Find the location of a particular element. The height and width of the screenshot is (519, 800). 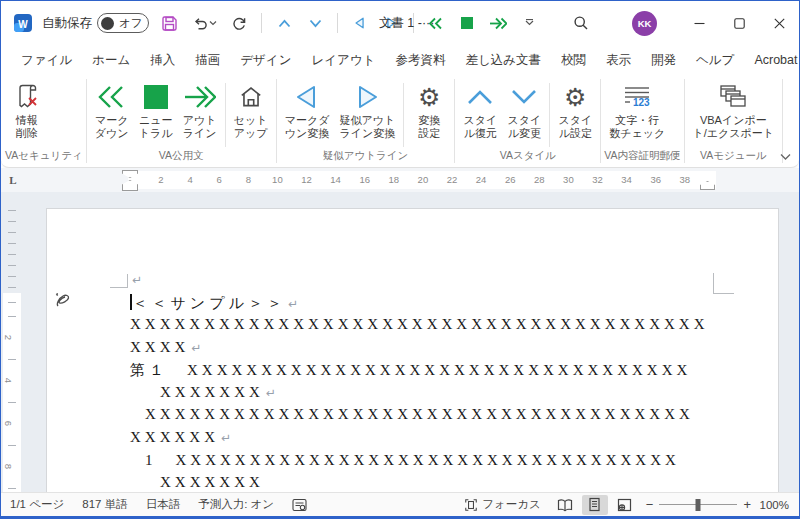

ribbon-group: マークダウンニュートラルアウトラインセットアップVA公用文 is located at coordinates (182, 121).